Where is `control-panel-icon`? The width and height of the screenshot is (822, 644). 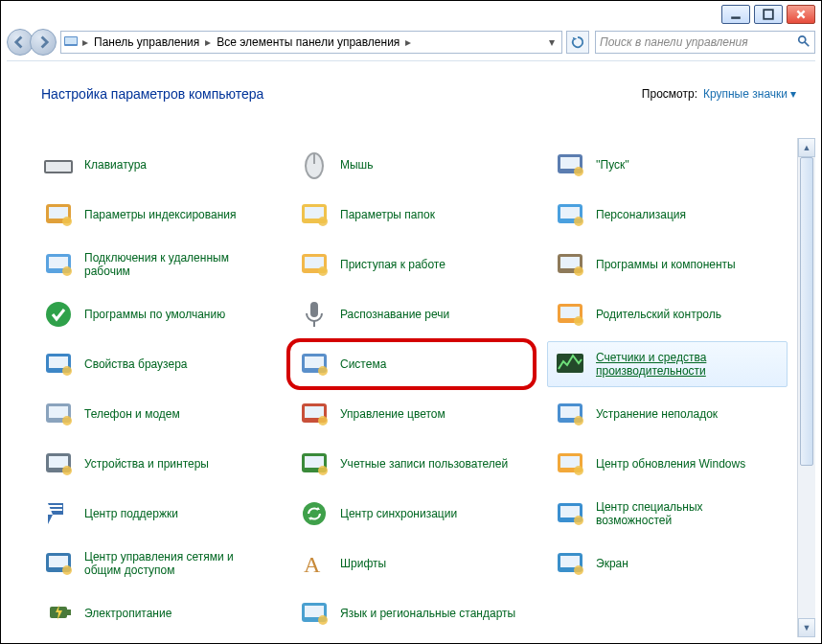 control-panel-icon is located at coordinates (71, 42).